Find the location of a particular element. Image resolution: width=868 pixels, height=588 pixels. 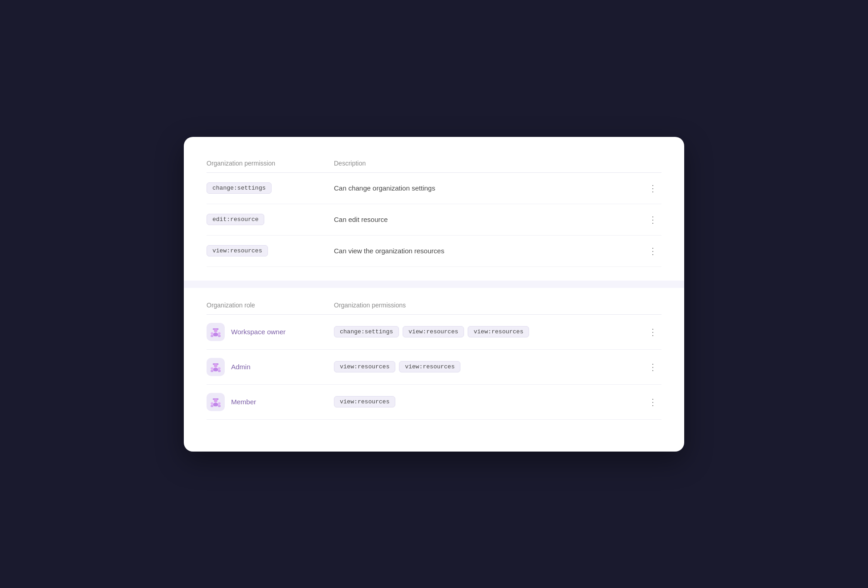

admin-badge-2: view:resources is located at coordinates (429, 367).